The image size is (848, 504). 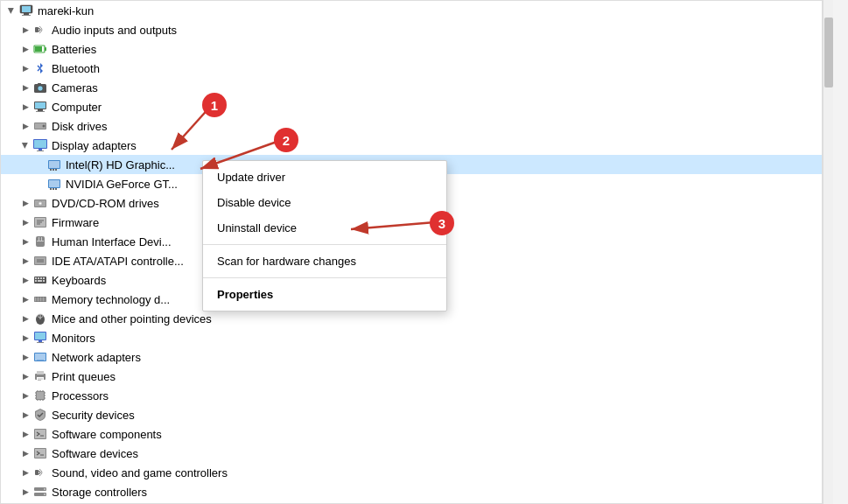 I want to click on context-menu-item-properties: Properties, so click(x=325, y=294).